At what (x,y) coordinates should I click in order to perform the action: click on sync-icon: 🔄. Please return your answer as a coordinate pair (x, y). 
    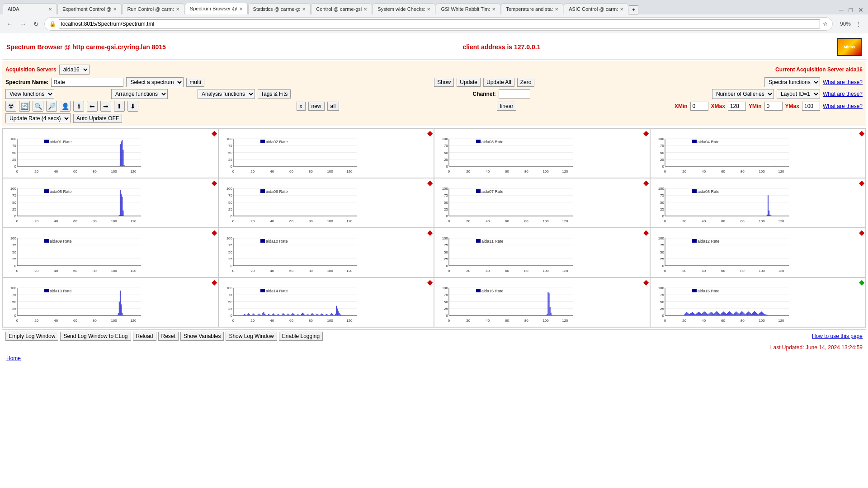
    Looking at the image, I should click on (24, 106).